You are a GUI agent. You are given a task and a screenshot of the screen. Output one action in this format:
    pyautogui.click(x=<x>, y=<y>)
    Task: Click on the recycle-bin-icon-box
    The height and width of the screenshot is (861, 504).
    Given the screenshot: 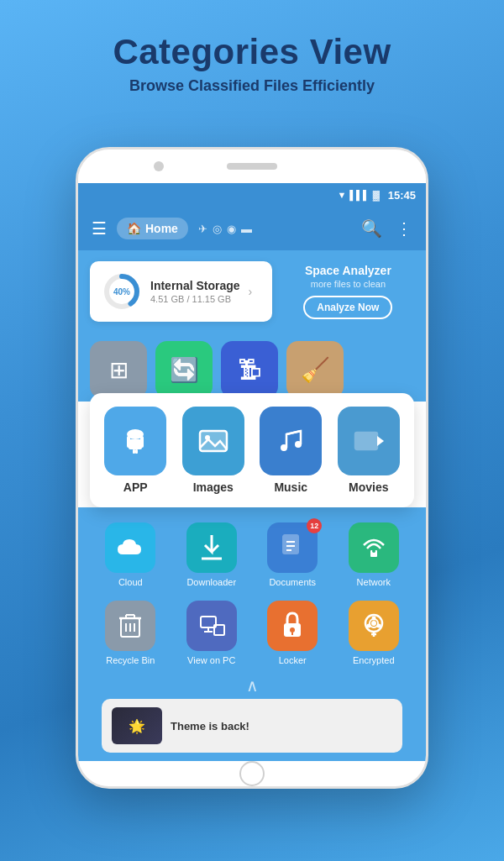 What is the action you would take?
    pyautogui.click(x=130, y=626)
    